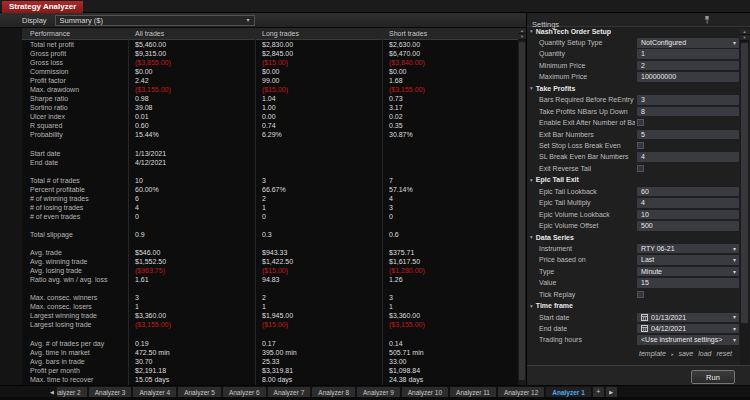 The image size is (750, 400). What do you see at coordinates (633, 88) in the screenshot?
I see `settings-group-take-profits: ▾Take Profits` at bounding box center [633, 88].